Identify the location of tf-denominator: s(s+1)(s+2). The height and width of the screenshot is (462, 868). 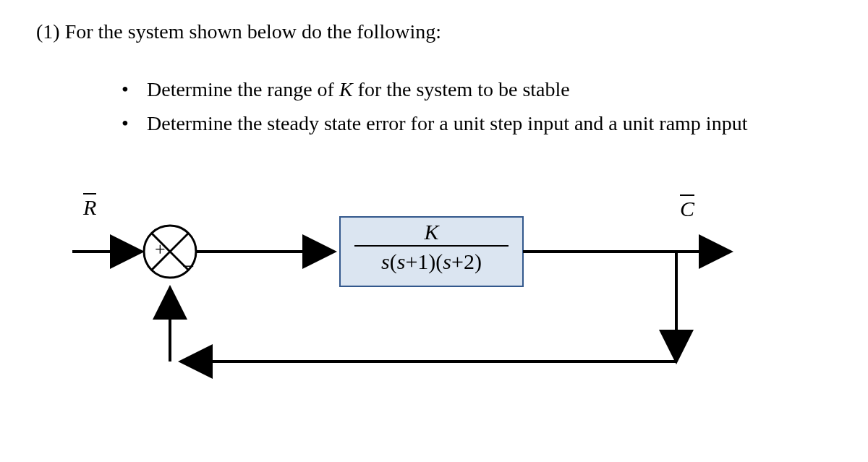
(431, 262).